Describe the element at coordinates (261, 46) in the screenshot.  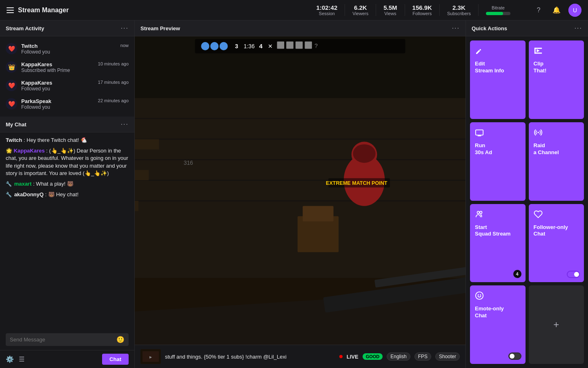
I see `svg-text: 4` at that location.